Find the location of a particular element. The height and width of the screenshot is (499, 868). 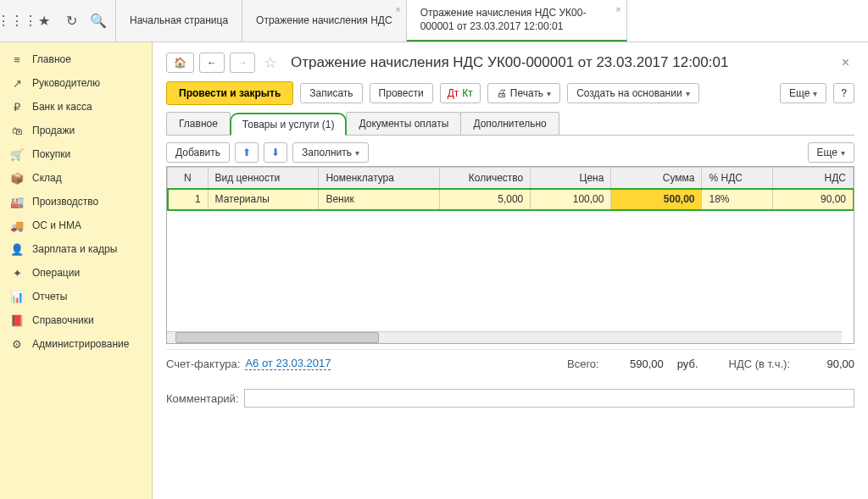

chart-icon: ↗ is located at coordinates (17, 83).